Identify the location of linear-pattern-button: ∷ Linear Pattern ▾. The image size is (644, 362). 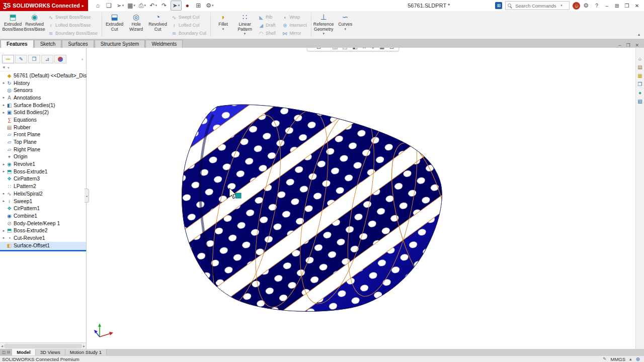
(245, 25).